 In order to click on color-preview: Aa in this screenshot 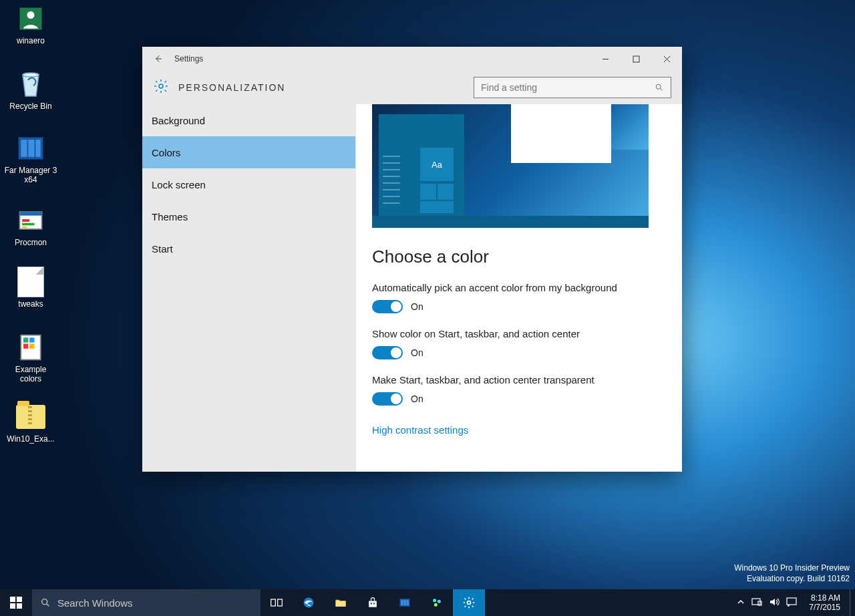, I will do `click(510, 166)`.